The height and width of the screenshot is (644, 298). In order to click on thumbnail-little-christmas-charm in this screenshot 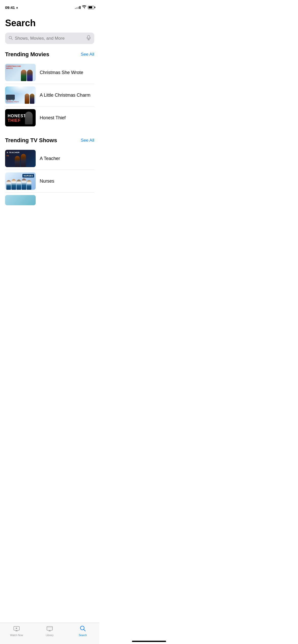, I will do `click(20, 95)`.